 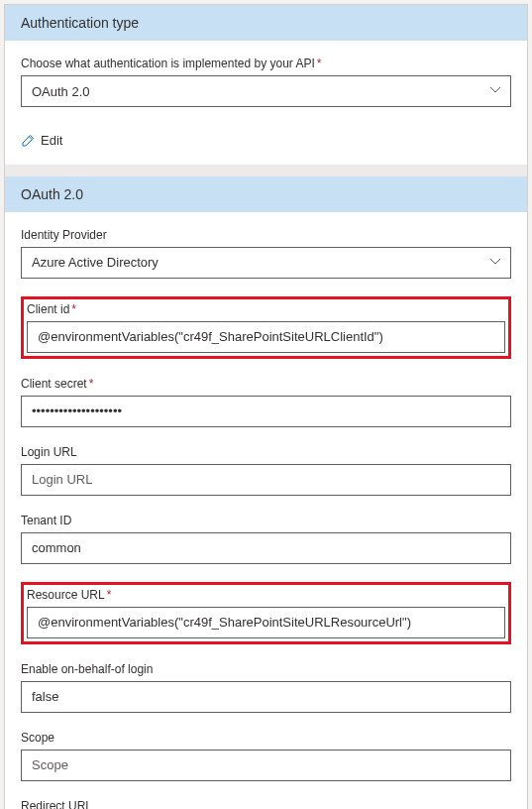 What do you see at coordinates (266, 63) in the screenshot?
I see `auth-type-prompt: Choose what authentication is implemente…` at bounding box center [266, 63].